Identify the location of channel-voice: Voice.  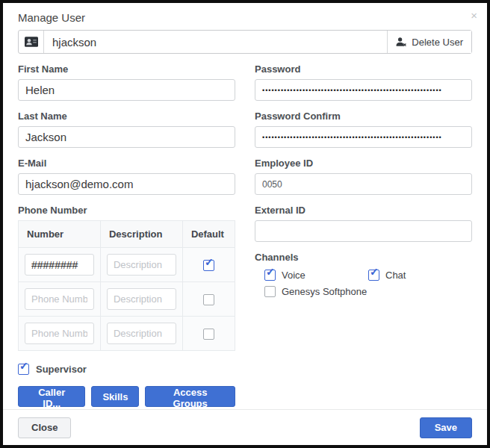
(317, 275).